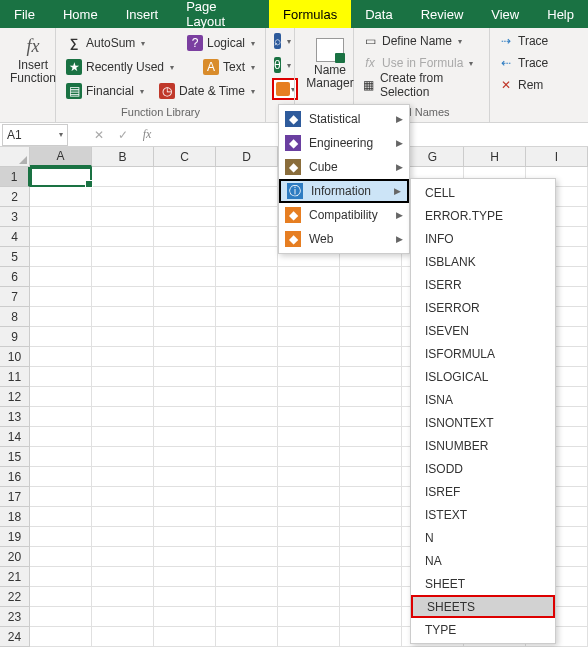  I want to click on fx-icon: fx, so click(147, 135).